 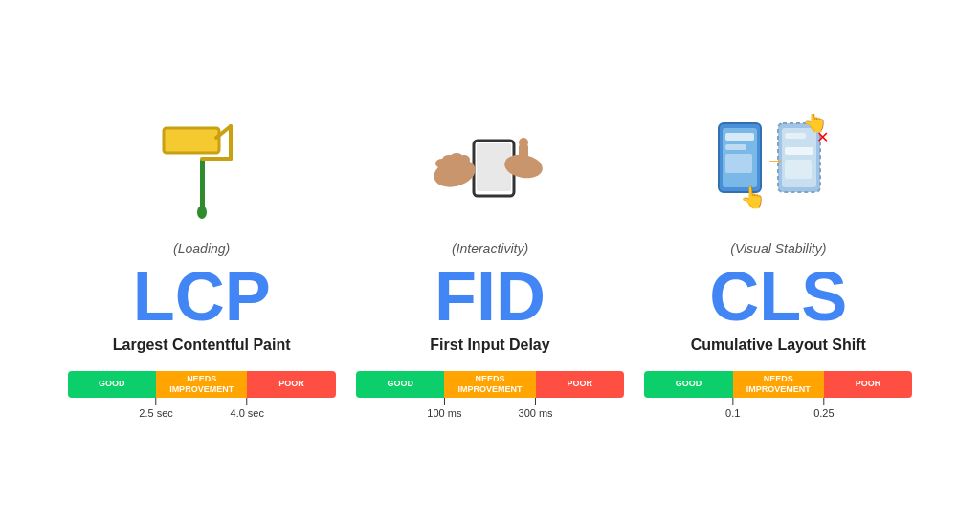 I want to click on lcp-icon-area, so click(x=202, y=166).